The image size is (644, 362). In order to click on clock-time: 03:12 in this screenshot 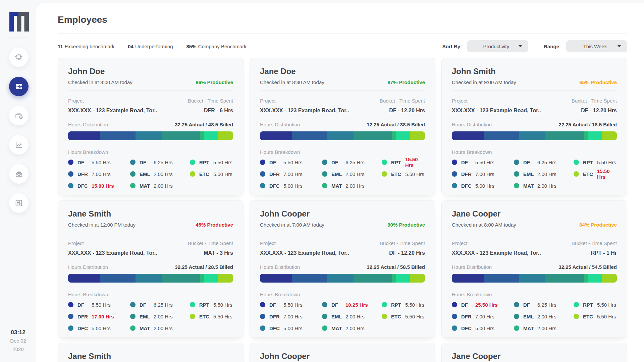, I will do `click(18, 333)`.